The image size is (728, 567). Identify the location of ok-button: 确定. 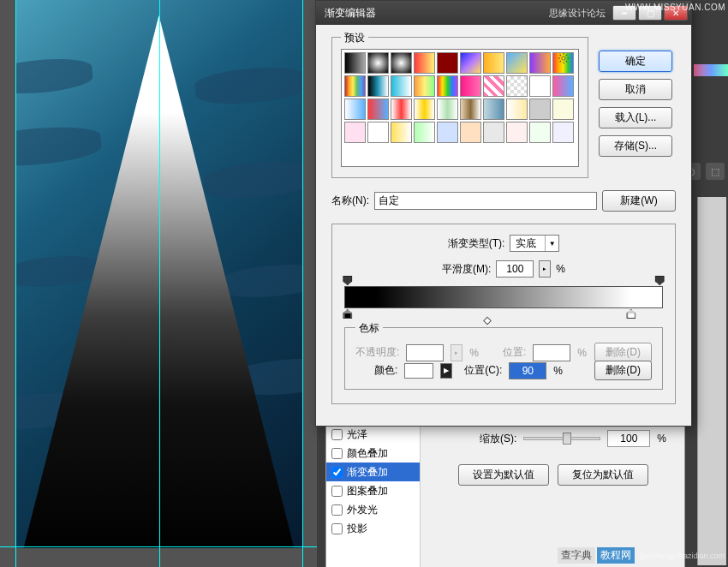
(636, 62).